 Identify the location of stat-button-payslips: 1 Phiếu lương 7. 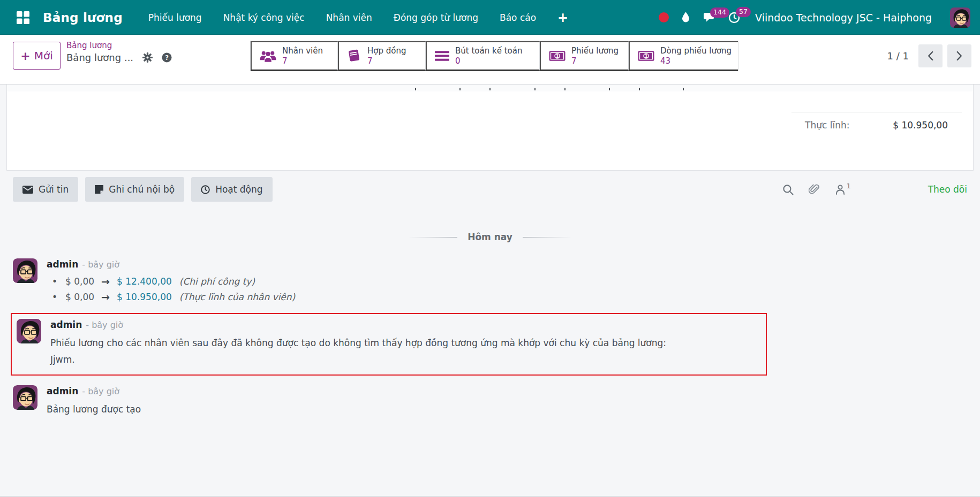
(584, 56).